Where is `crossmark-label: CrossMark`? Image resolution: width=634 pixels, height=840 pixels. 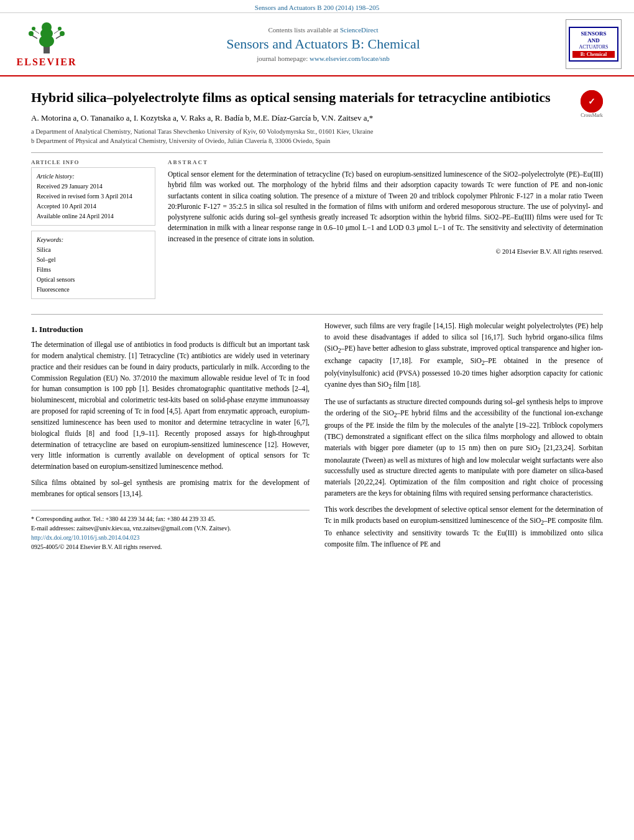 crossmark-label: CrossMark is located at coordinates (592, 116).